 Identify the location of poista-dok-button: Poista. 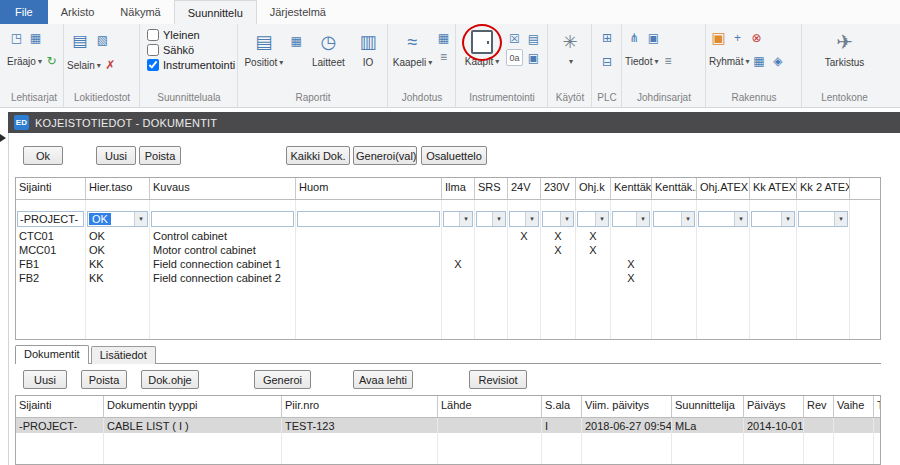
(104, 380).